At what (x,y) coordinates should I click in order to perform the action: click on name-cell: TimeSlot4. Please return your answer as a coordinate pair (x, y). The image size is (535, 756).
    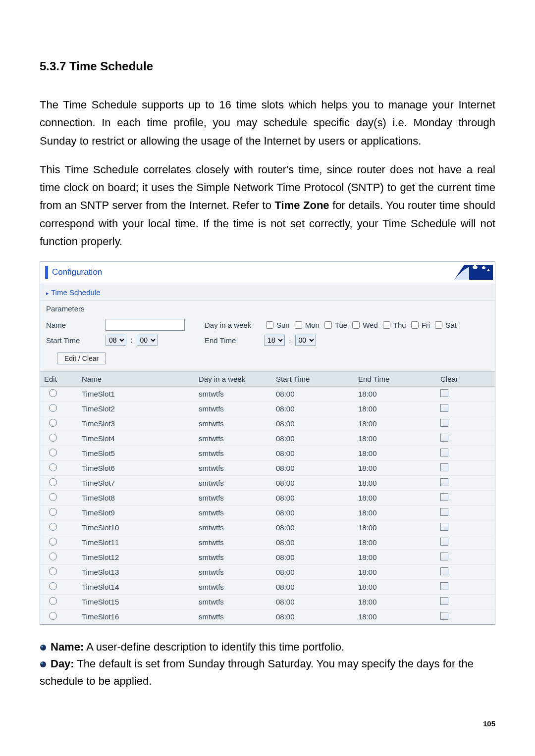
    Looking at the image, I should click on (136, 439).